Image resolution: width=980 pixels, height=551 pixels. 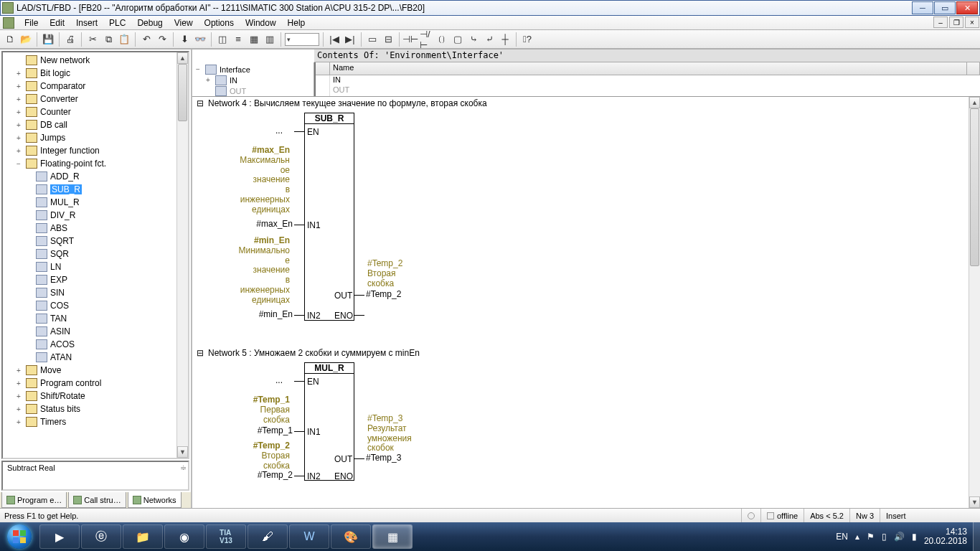 What do you see at coordinates (95, 176) in the screenshot?
I see `tree-item: ADD_R` at bounding box center [95, 176].